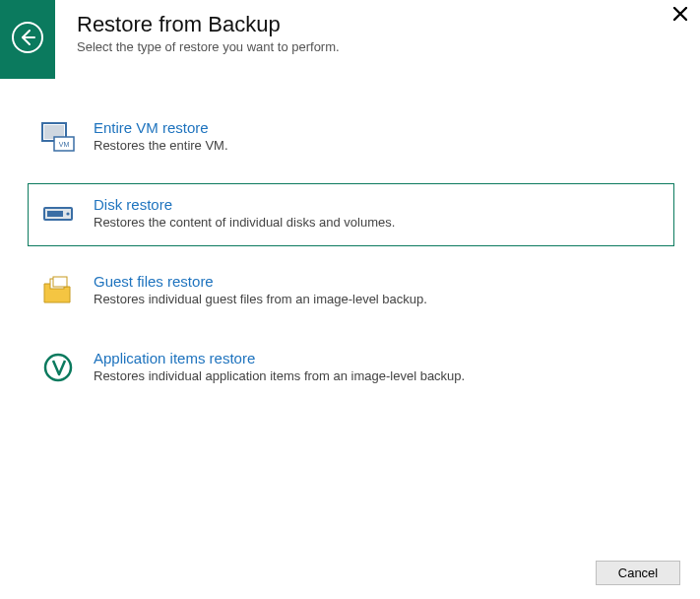  I want to click on option-title: Guest files restore, so click(260, 282).